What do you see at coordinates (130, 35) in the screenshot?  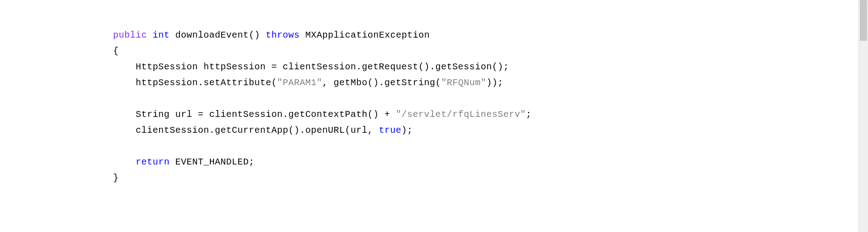 I see `keyword-public: public` at bounding box center [130, 35].